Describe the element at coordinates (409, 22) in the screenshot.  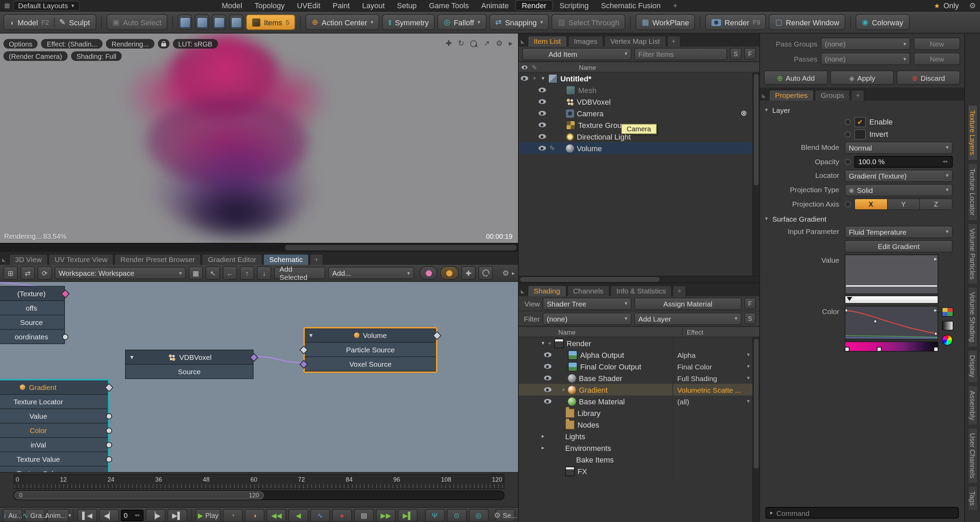
I see `symmetry-button: ‖ Symmetry` at that location.